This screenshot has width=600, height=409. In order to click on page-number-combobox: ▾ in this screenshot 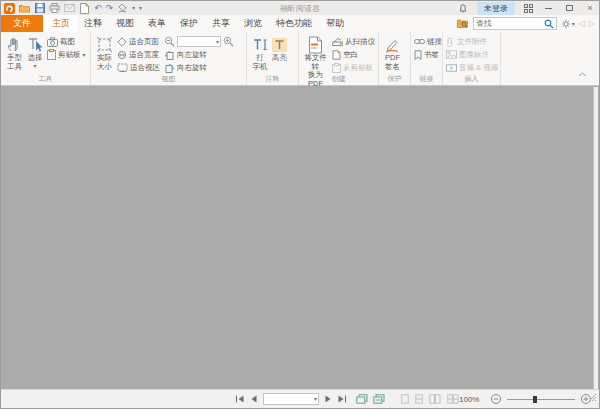, I will do `click(291, 399)`.